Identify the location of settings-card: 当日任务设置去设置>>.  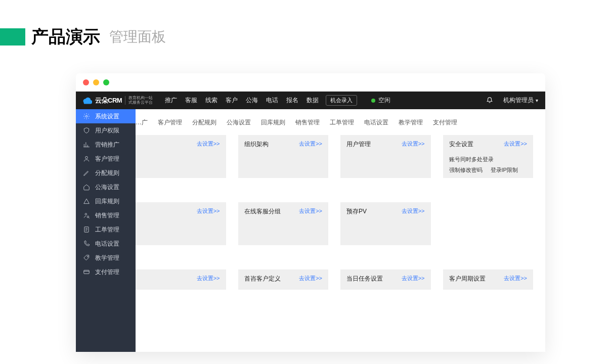
(385, 280).